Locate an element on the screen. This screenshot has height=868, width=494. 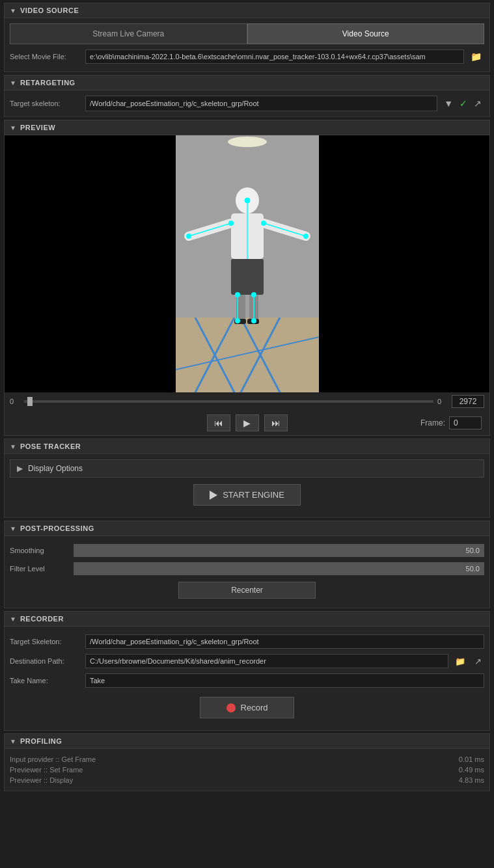
frame-label: Frame: is located at coordinates (433, 423).